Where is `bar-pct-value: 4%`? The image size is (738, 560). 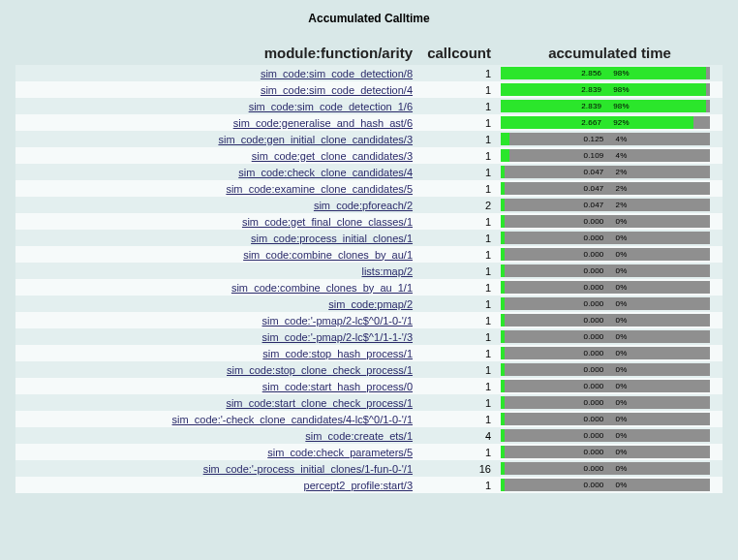 bar-pct-value: 4% is located at coordinates (622, 140).